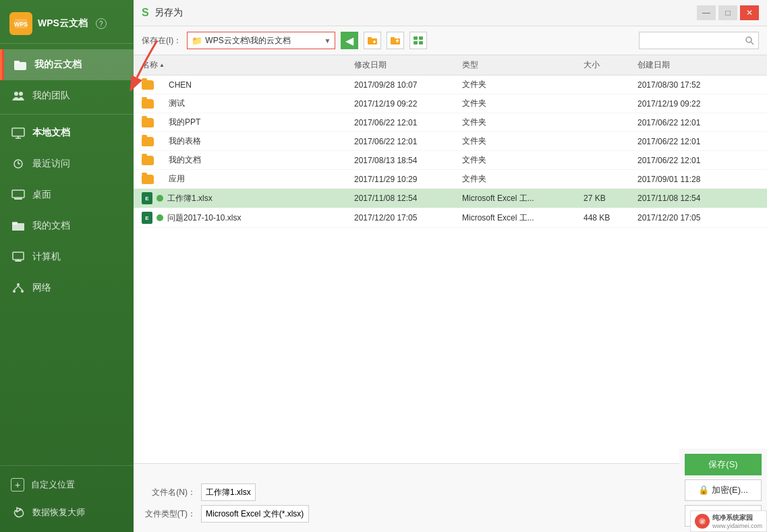  I want to click on recent-label: 最近访问, so click(51, 164).